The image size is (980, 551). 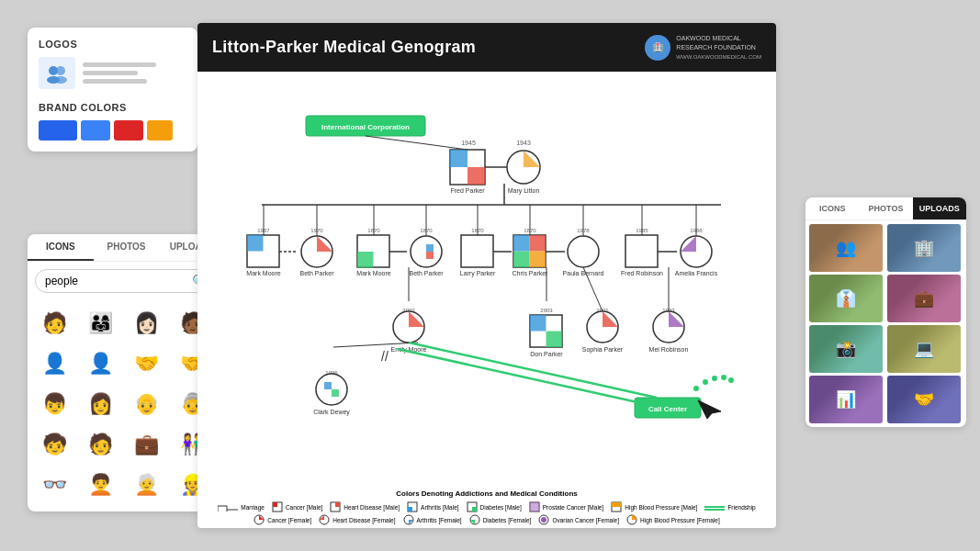 What do you see at coordinates (846, 349) in the screenshot?
I see `photo-thumb: 📸` at bounding box center [846, 349].